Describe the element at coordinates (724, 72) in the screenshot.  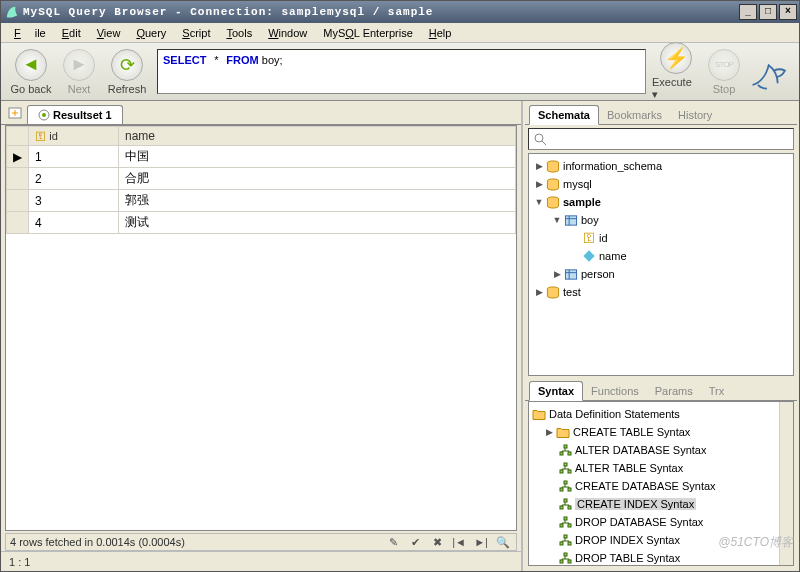
I see `stop-button: STOPStop` at that location.